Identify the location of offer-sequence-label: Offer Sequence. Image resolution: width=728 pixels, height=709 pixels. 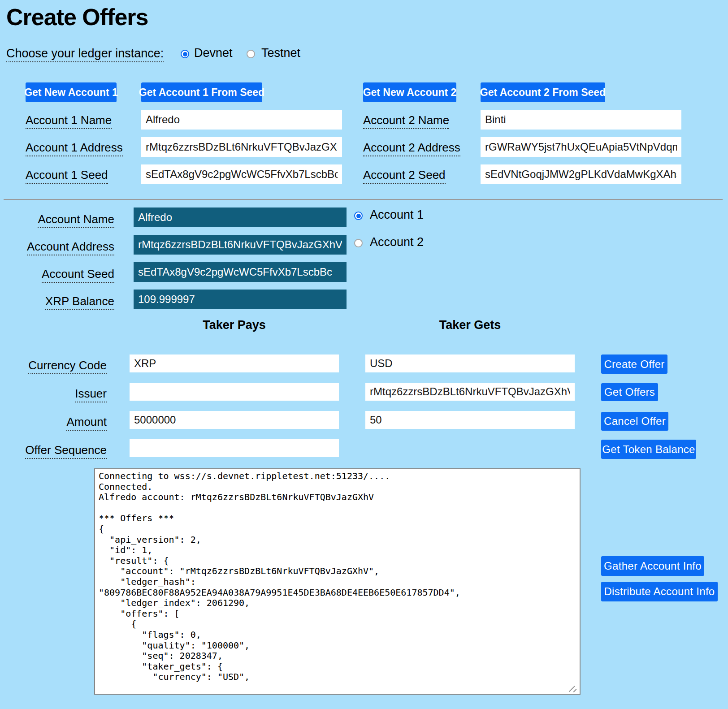
(53, 450).